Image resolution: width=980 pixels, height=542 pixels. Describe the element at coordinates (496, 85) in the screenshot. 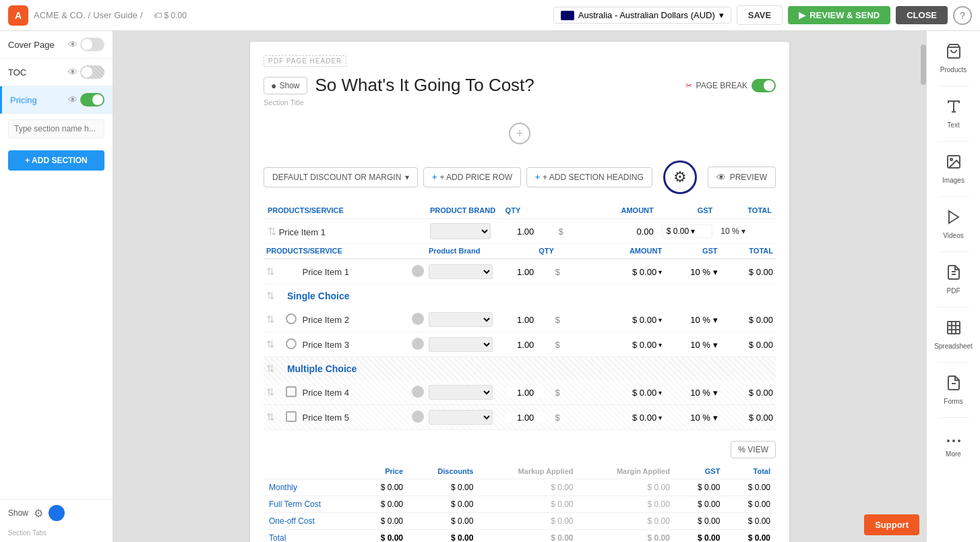

I see `section-title: So What's It Going To Cost?` at that location.